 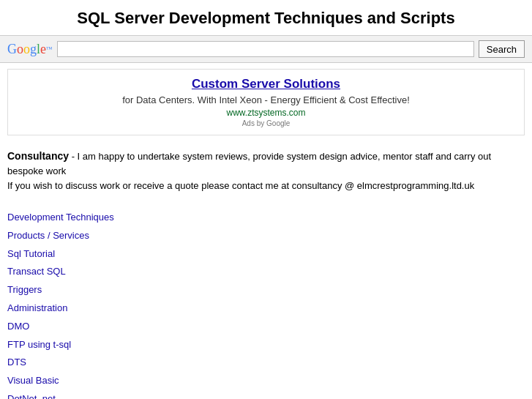 What do you see at coordinates (266, 327) in the screenshot?
I see `nav-link-6: DMO` at bounding box center [266, 327].